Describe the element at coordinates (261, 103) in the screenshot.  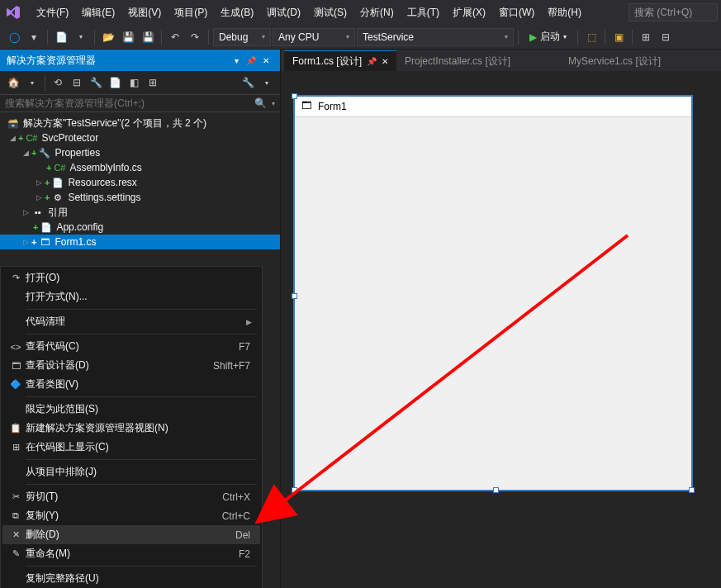
I see `search-icon: 🔍` at that location.